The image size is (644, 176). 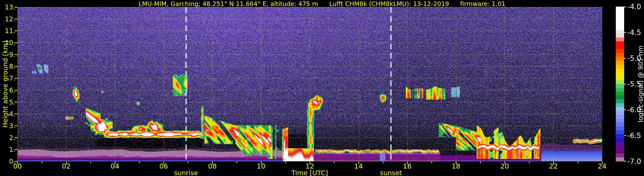 I want to click on title-instrument: Lufft CHM8k (CHM8kLMU): 13-12-2019, so click(x=389, y=4).